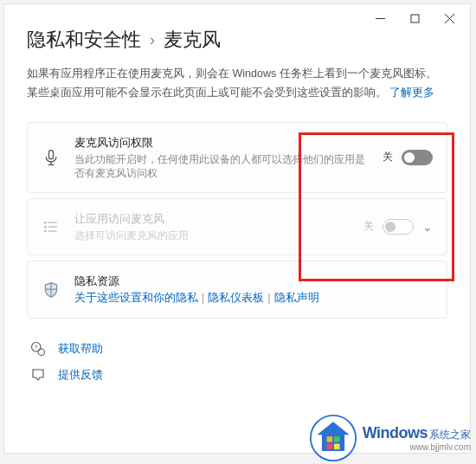  I want to click on page-title: 麦克风, so click(192, 40).